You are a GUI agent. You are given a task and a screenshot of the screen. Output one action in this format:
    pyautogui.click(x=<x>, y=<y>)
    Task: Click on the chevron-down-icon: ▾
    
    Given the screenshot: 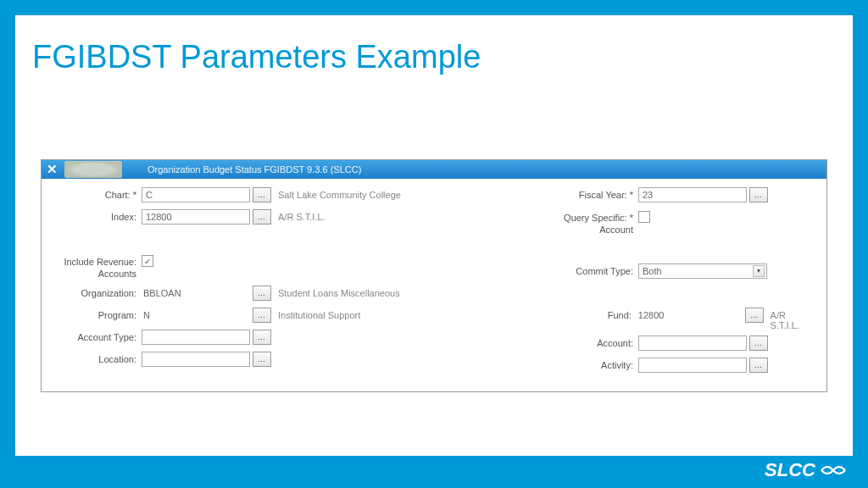 What is the action you would take?
    pyautogui.click(x=759, y=271)
    